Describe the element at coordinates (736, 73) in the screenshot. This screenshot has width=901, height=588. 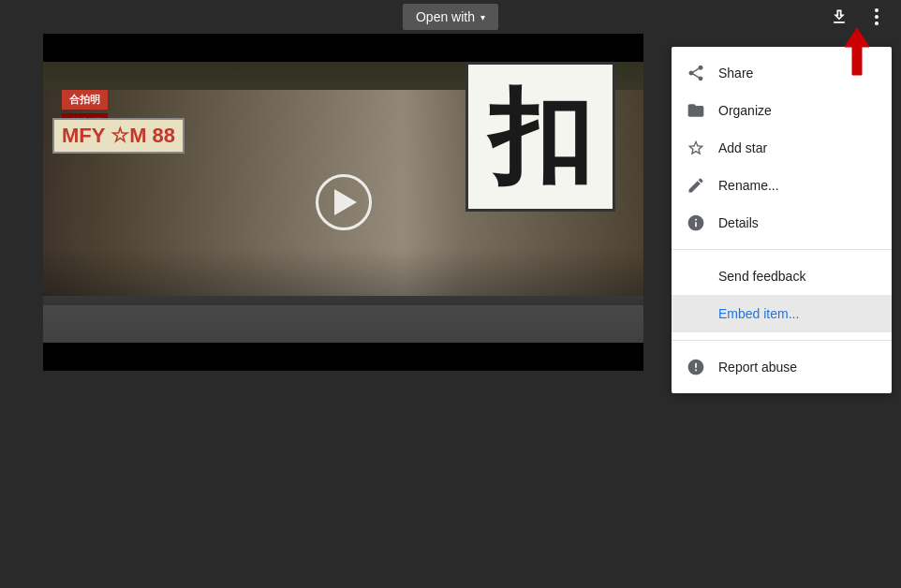
I see `share-label: Share` at that location.